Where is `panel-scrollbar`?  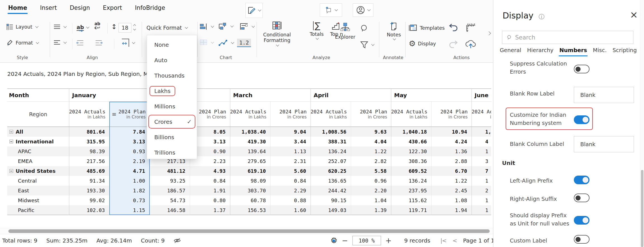
panel-scrollbar is located at coordinates (642, 124).